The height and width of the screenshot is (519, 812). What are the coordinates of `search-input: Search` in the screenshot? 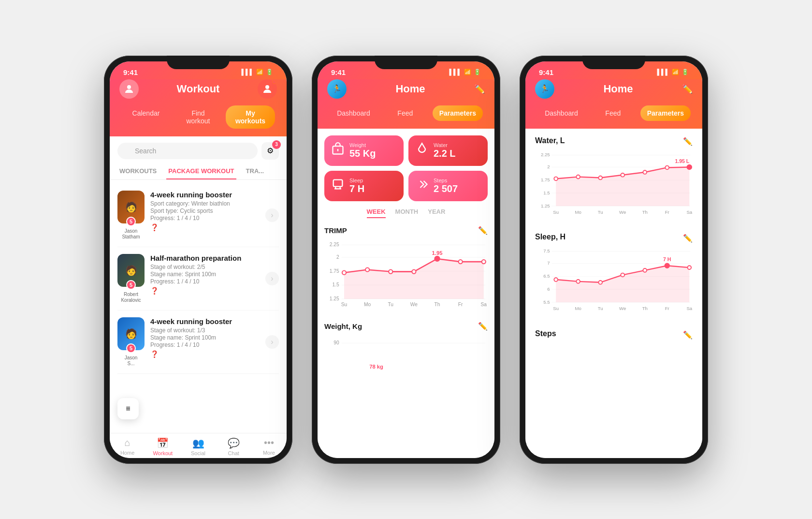 It's located at (188, 151).